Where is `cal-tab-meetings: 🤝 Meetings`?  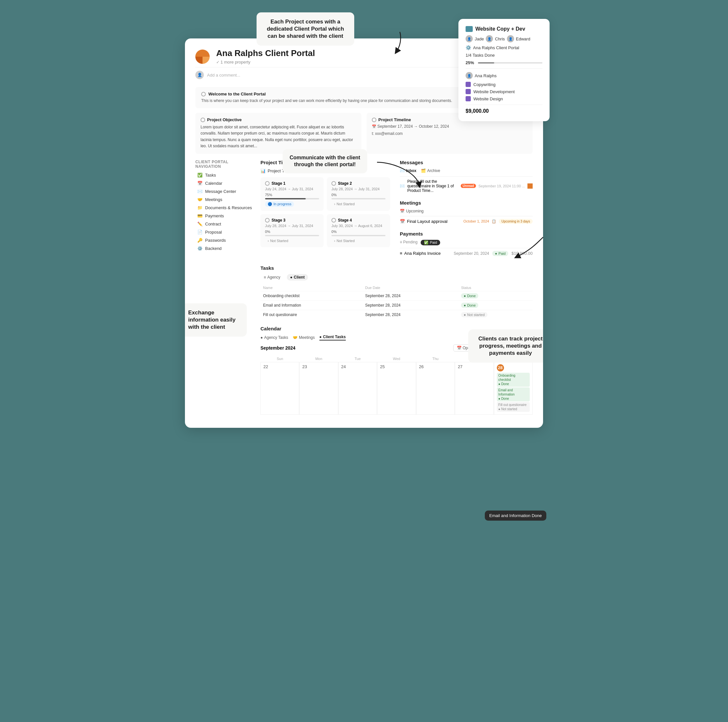 cal-tab-meetings: 🤝 Meetings is located at coordinates (304, 338).